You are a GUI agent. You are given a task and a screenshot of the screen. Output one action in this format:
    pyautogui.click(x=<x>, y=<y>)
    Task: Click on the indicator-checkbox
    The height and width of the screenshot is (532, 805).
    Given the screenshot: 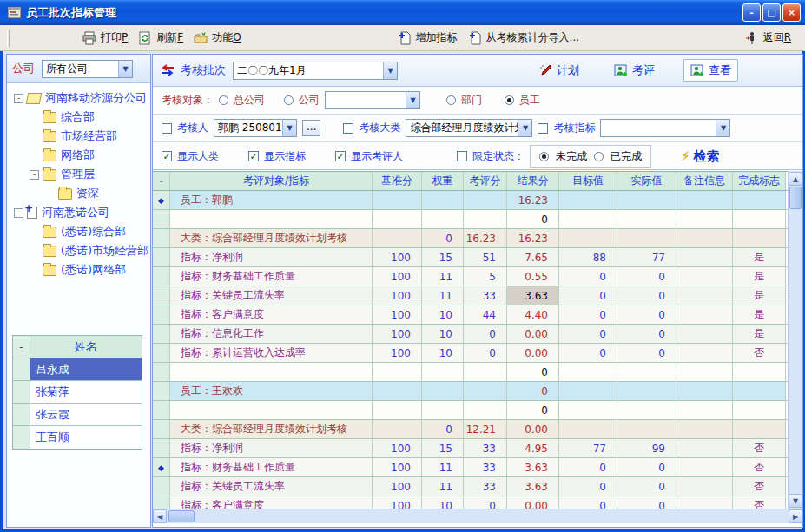 What is the action you would take?
    pyautogui.click(x=543, y=128)
    